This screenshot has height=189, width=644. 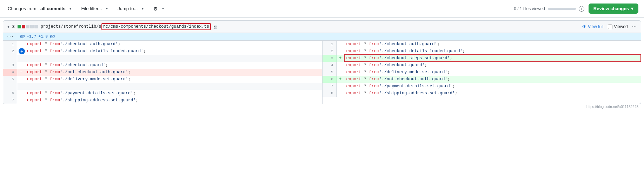 I want to click on right-content-5: export * from './delivery-mode-set.guard…, so click(x=493, y=72).